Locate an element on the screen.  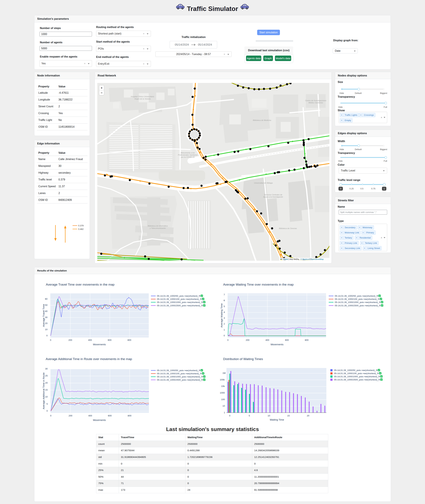
svg-text: Biblioteca de Ciencias is located at coordinates (288, 228).